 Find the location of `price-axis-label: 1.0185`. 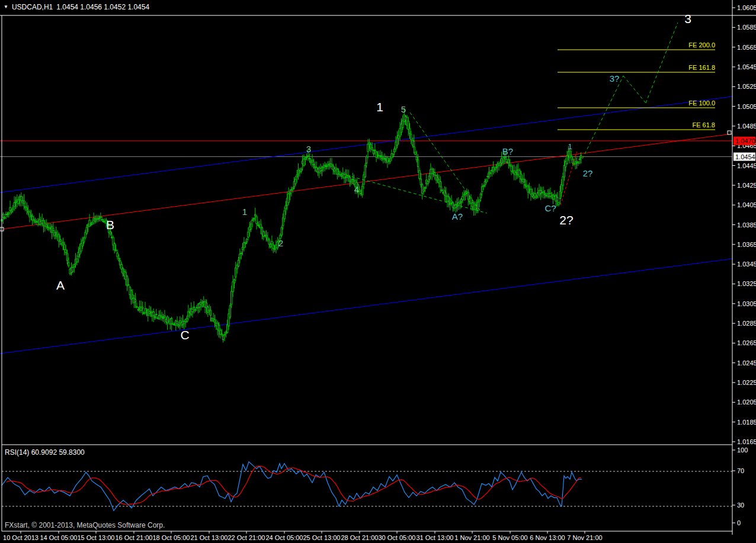

price-axis-label: 1.0185 is located at coordinates (747, 422).